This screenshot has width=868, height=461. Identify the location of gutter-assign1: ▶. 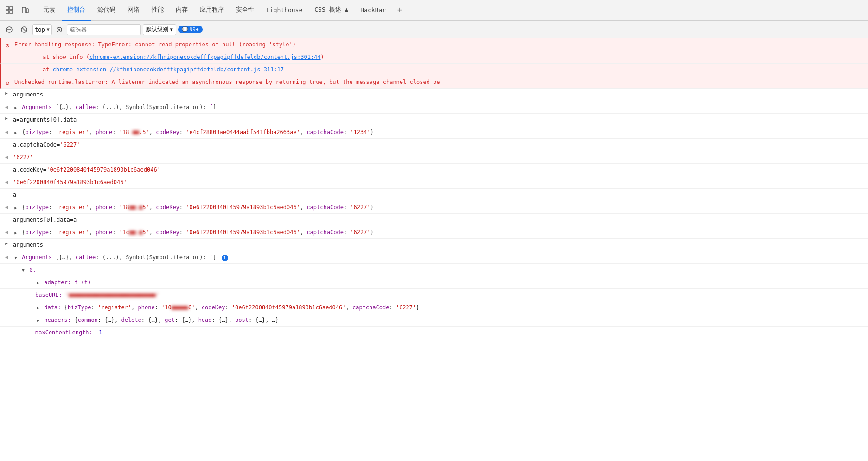
(6, 118).